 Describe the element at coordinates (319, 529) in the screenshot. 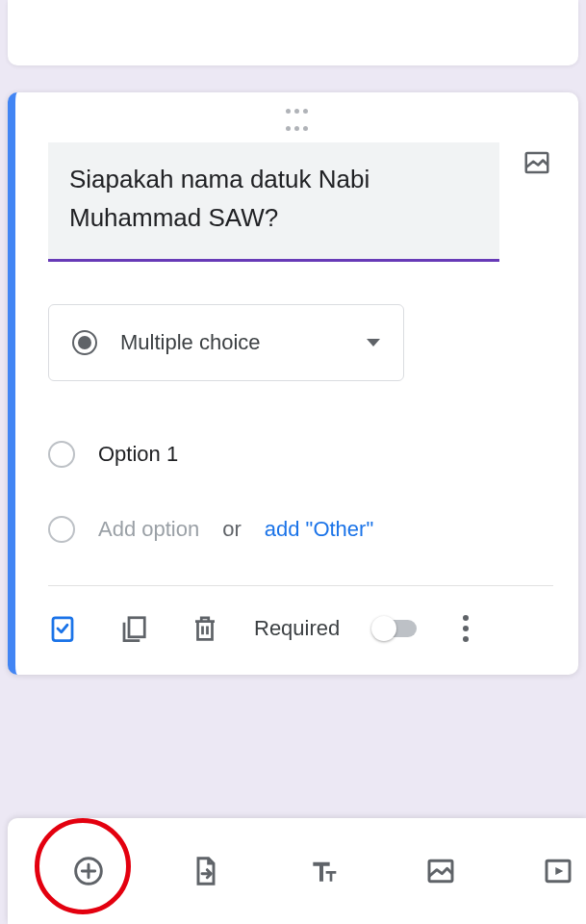

I see `add-other-button: add "Other"` at that location.